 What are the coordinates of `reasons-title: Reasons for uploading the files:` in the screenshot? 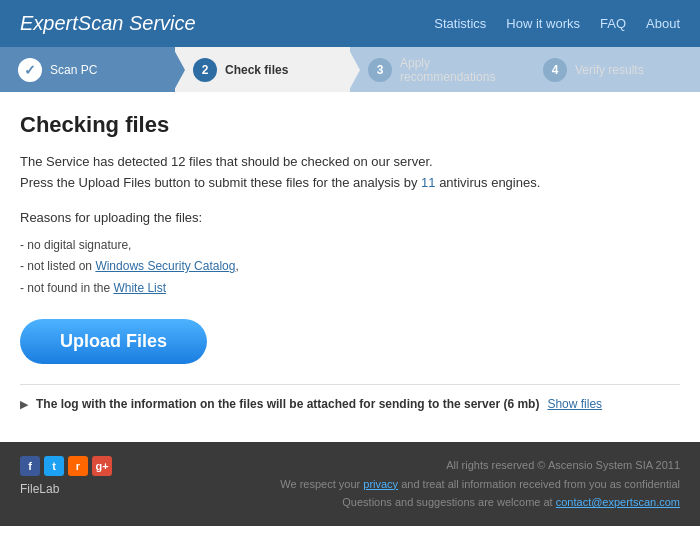 It's located at (350, 218).